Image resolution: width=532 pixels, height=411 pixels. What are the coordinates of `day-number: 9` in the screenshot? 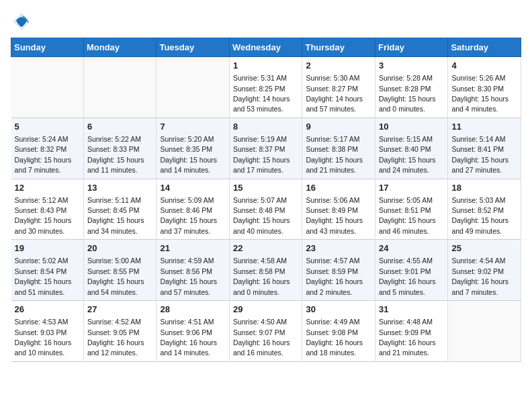 It's located at (339, 127).